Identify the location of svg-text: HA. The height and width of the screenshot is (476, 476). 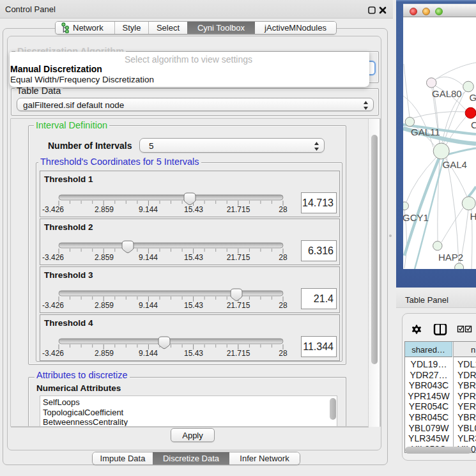
(473, 216).